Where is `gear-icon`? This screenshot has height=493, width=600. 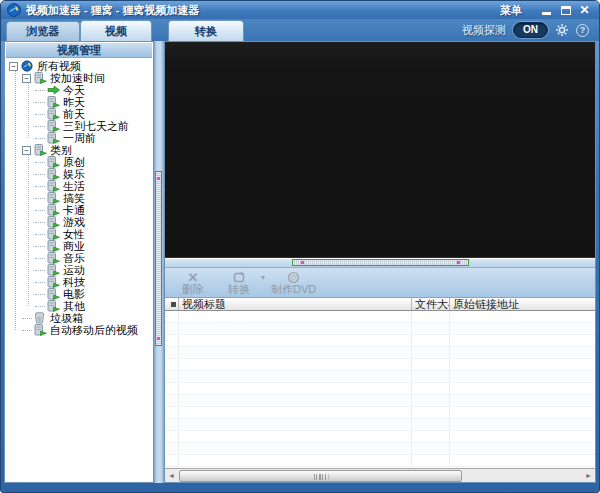 gear-icon is located at coordinates (562, 30).